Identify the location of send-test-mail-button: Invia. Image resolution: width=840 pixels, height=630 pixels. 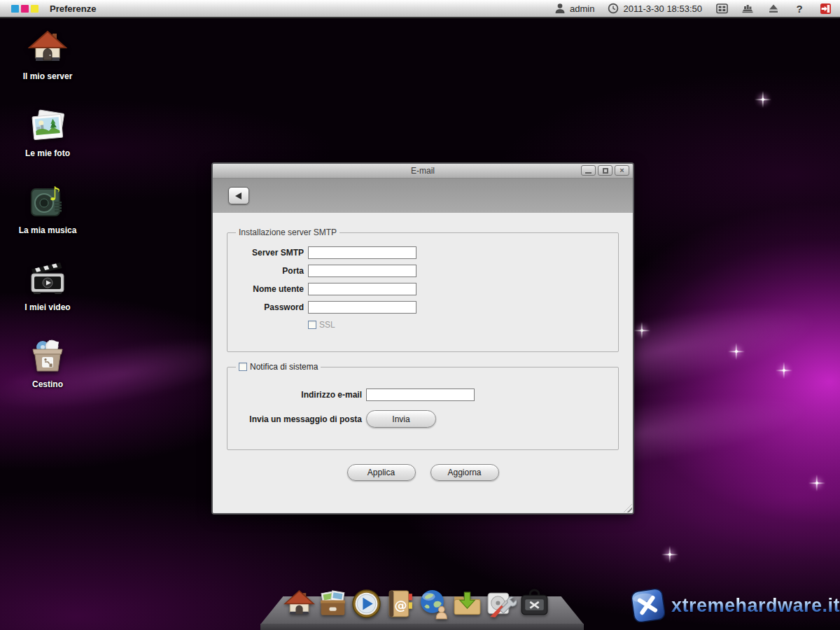
(401, 419).